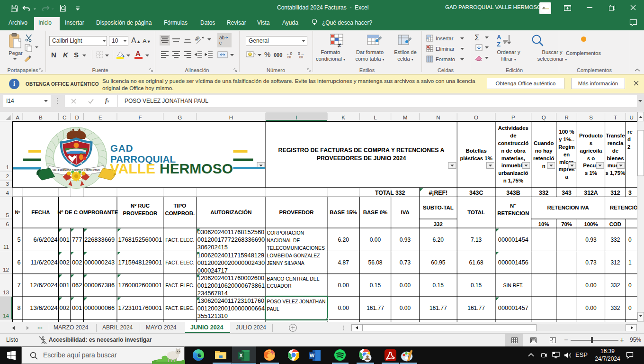  Describe the element at coordinates (99, 285) in the screenshot. I see `svg-text: 000067386` at that location.